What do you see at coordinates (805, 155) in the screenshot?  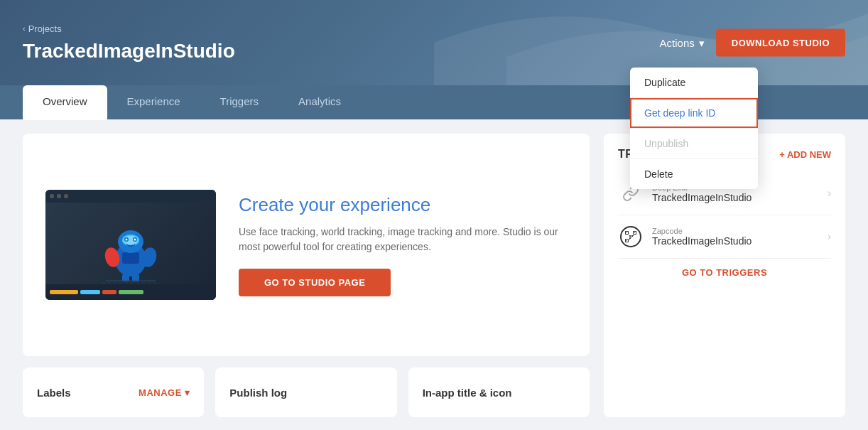 I see `add-new-button: + ADD NEW` at bounding box center [805, 155].